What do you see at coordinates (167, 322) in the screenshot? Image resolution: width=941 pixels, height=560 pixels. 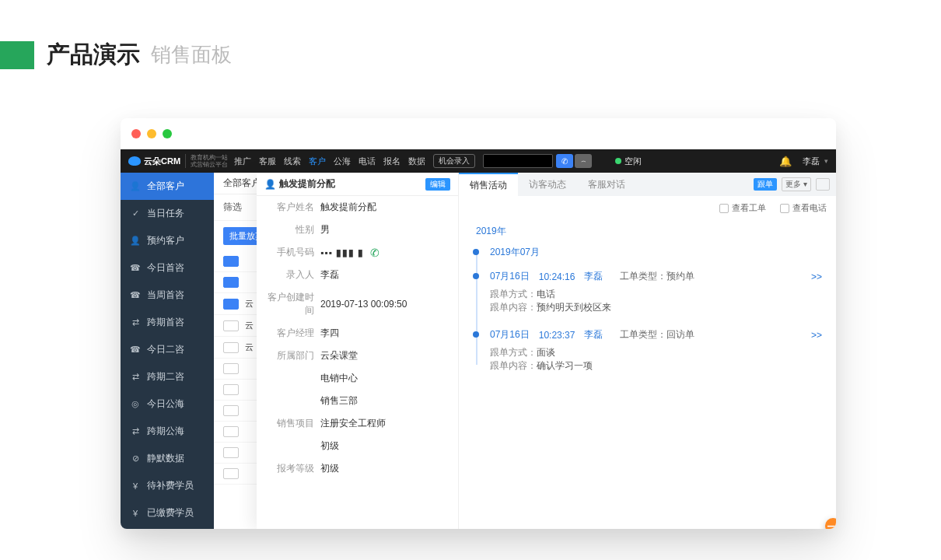 I see `sidebar-item-跨期首咨: ⇄跨期首咨` at bounding box center [167, 322].